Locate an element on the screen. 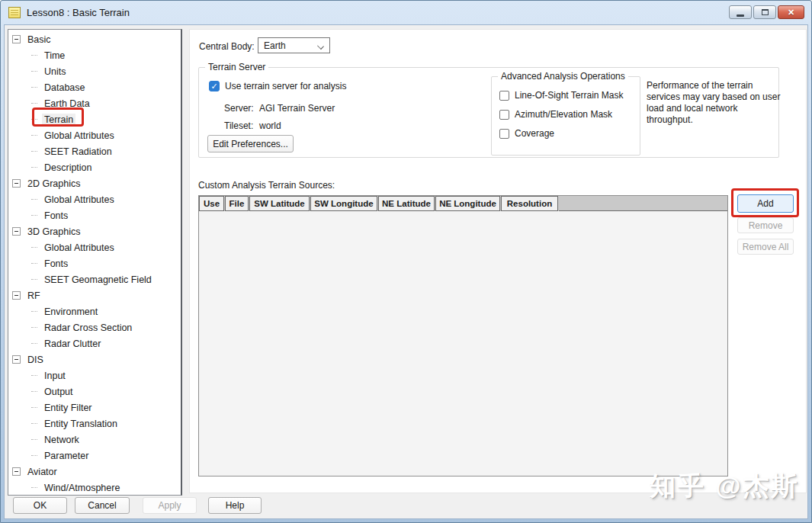 The width and height of the screenshot is (812, 523). column-header-filler is located at coordinates (644, 204).